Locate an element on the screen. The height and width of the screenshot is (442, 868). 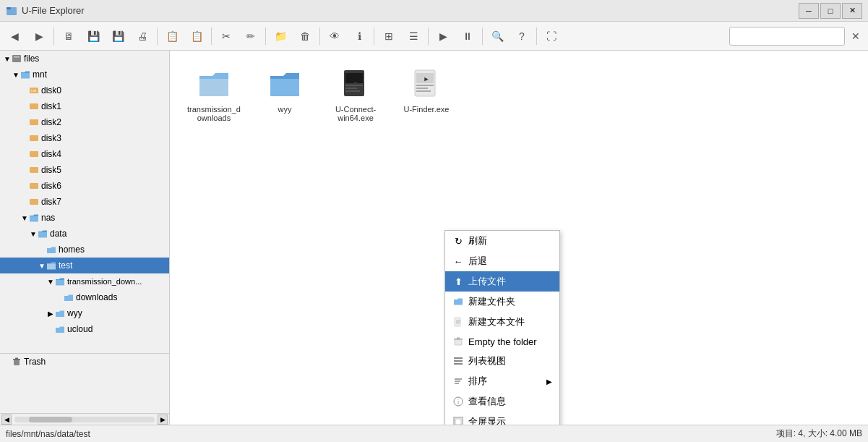
ctx-new-text: 新建文本文件 is located at coordinates (502, 322).